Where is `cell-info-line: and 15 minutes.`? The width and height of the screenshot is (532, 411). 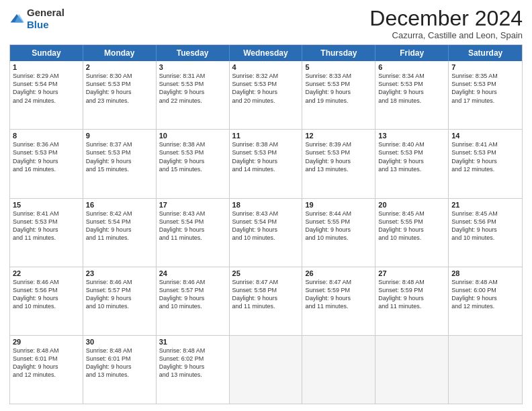
cell-info-line: and 15 minutes. is located at coordinates (120, 169).